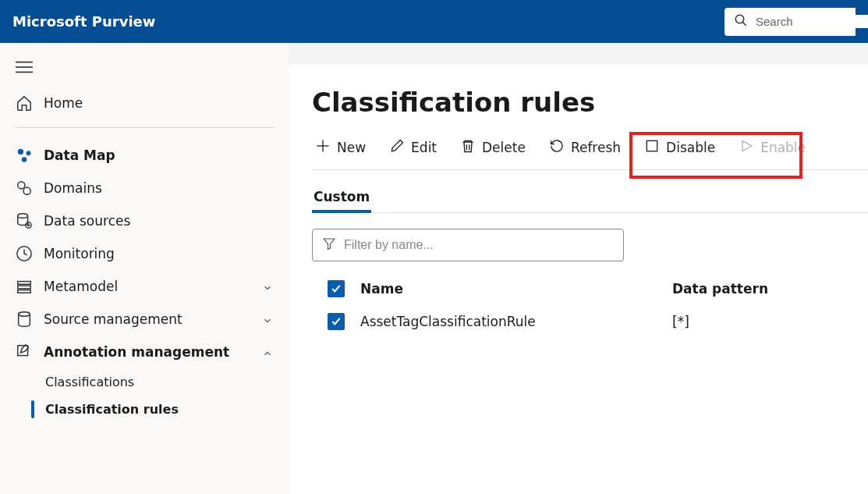 Image resolution: width=868 pixels, height=494 pixels. Describe the element at coordinates (368, 22) in the screenshot. I see `product-name: Microsoft Purview` at that location.